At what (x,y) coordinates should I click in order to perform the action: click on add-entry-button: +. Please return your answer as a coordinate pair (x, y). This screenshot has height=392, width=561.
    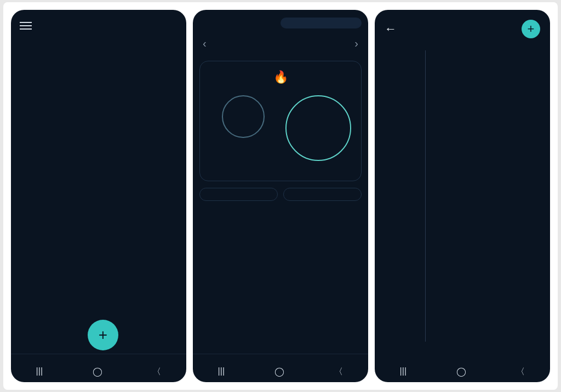
    Looking at the image, I should click on (531, 29).